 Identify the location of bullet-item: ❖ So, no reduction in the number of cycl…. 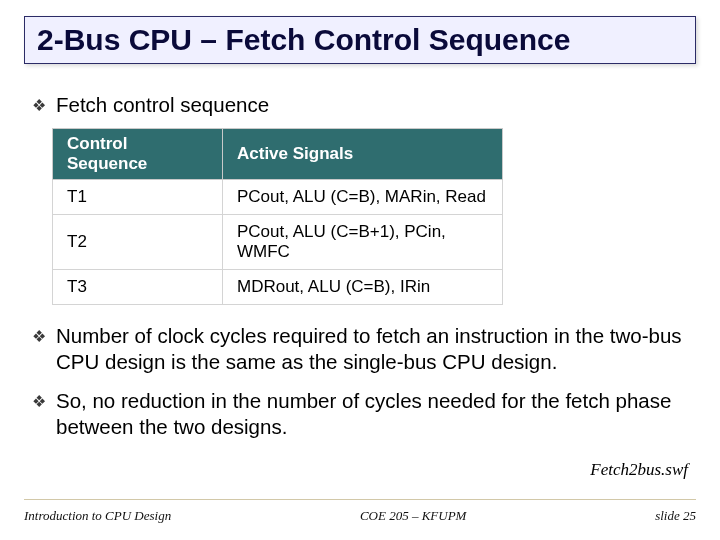
(360, 414).